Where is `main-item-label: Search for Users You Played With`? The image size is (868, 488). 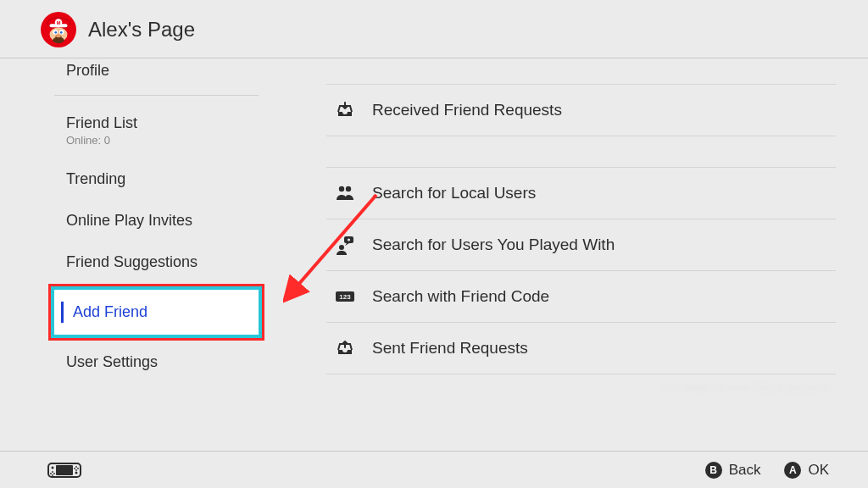
main-item-label: Search for Users You Played With is located at coordinates (493, 245).